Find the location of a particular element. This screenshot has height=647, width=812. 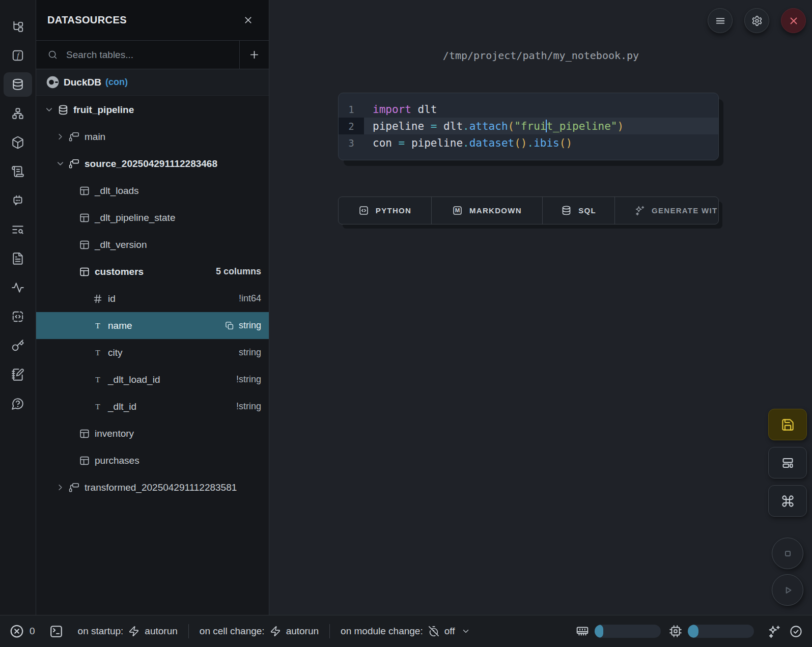

sidebar-item-scratchpad is located at coordinates (18, 317).